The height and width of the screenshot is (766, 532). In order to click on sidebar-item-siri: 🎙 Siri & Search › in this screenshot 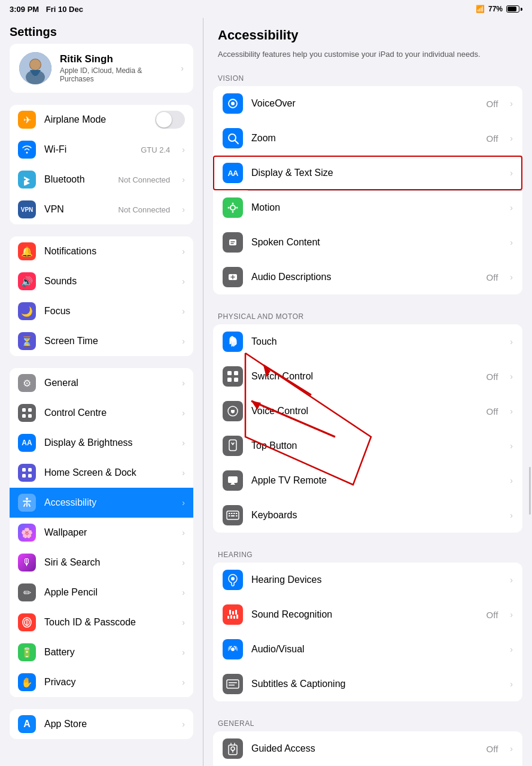, I will do `click(102, 563)`.